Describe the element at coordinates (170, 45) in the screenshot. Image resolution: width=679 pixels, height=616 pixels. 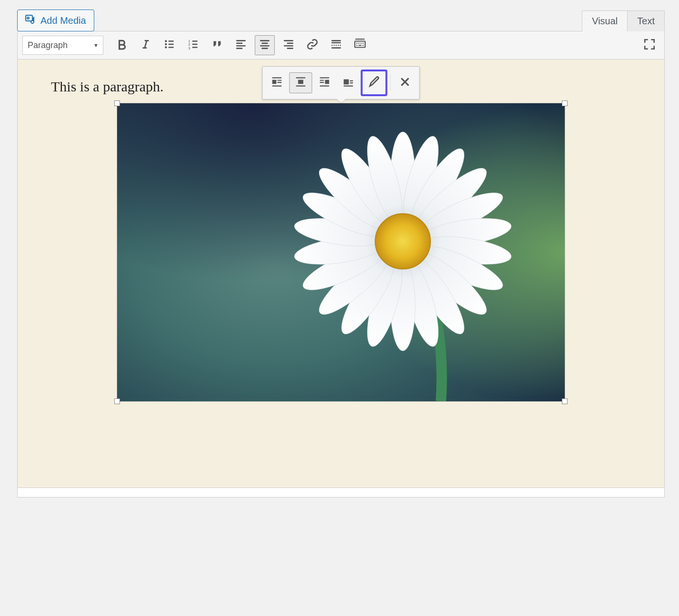
I see `bullet-list-icon` at that location.